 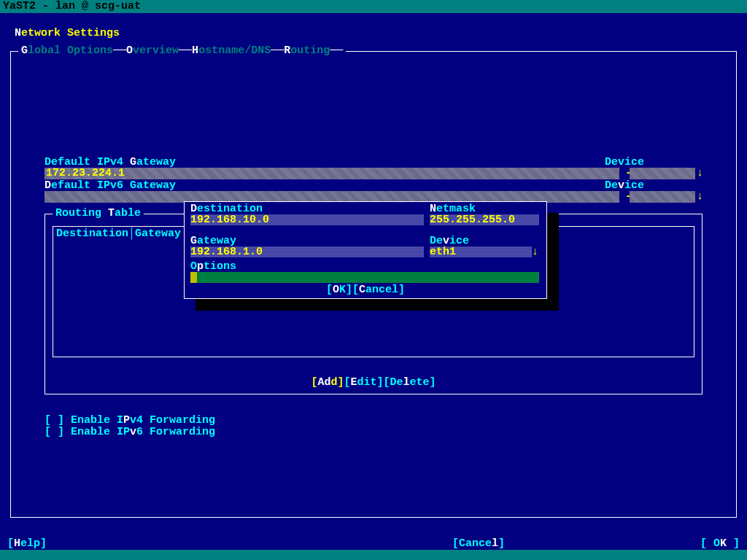 What do you see at coordinates (130, 420) in the screenshot?
I see `enable-ipv4-forwarding-checkbox: [ ] Enable IPv4 Forwarding` at bounding box center [130, 420].